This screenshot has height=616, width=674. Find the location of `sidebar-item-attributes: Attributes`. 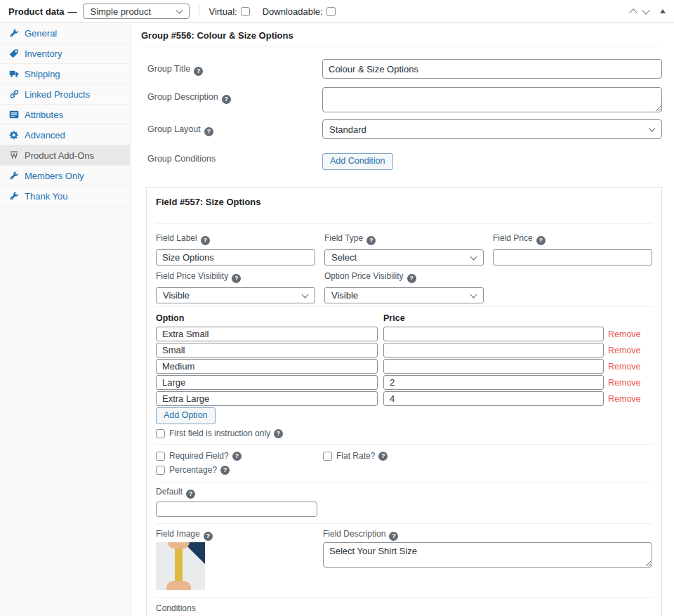

sidebar-item-attributes: Attributes is located at coordinates (65, 115).